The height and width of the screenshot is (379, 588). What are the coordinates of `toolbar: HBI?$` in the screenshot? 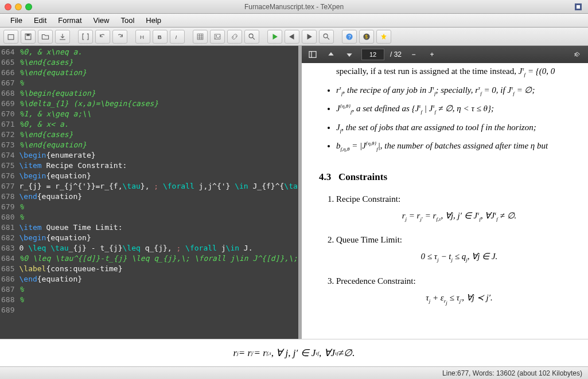 It's located at (294, 37).